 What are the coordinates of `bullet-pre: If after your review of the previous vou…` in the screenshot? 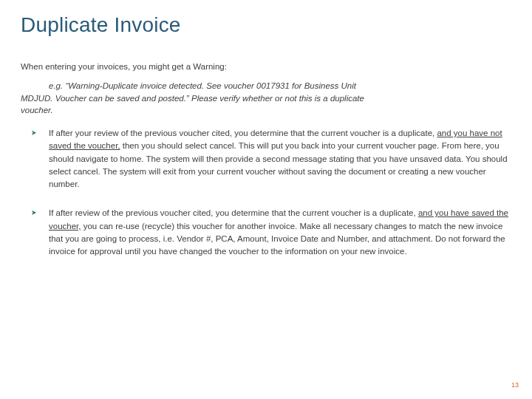 It's located at (242, 133).